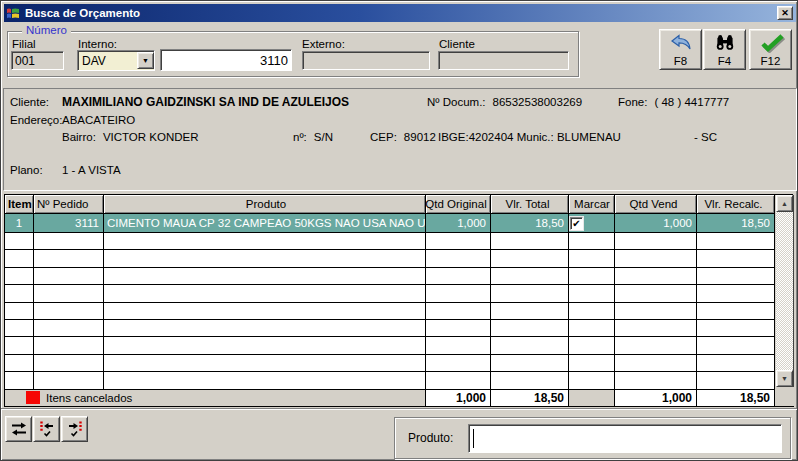 The width and height of the screenshot is (798, 461). What do you see at coordinates (770, 50) in the screenshot?
I see `f12-confirm-button: F12` at bounding box center [770, 50].